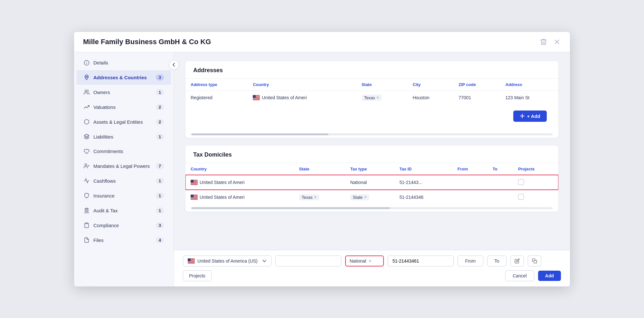  What do you see at coordinates (87, 181) in the screenshot?
I see `activity-icon` at bounding box center [87, 181].